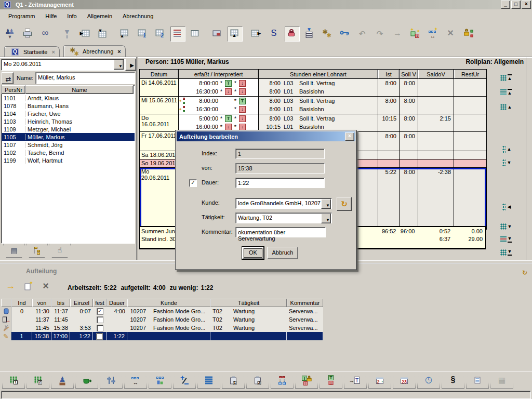 The height and width of the screenshot is (399, 532). Describe the element at coordinates (284, 204) in the screenshot. I see `kunde-combobox: lode Großhandels GmbH, 10207 ▼` at that location.